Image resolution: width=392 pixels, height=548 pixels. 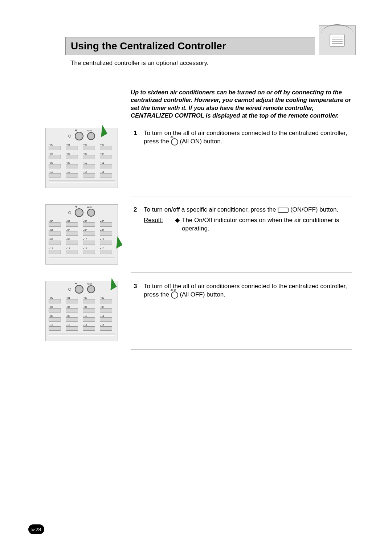 I want to click on unit-cell: • 08, so click(x=56, y=242).